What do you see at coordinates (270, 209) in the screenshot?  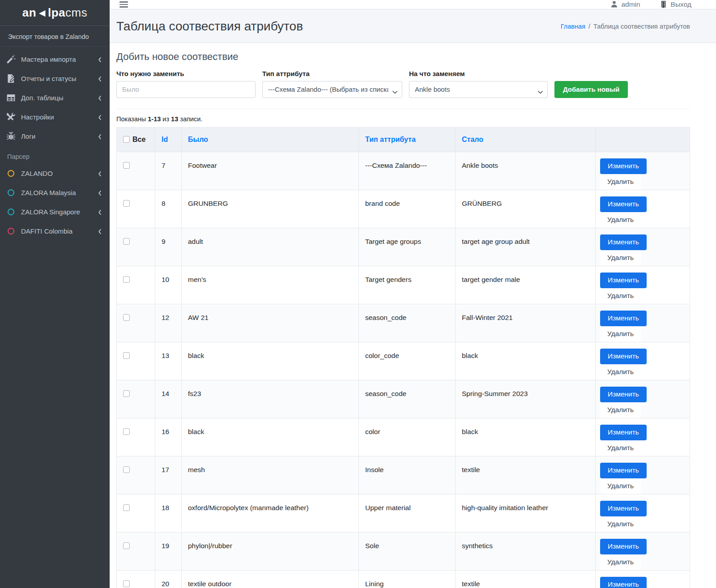 I see `row-was: GRUNBERG` at bounding box center [270, 209].